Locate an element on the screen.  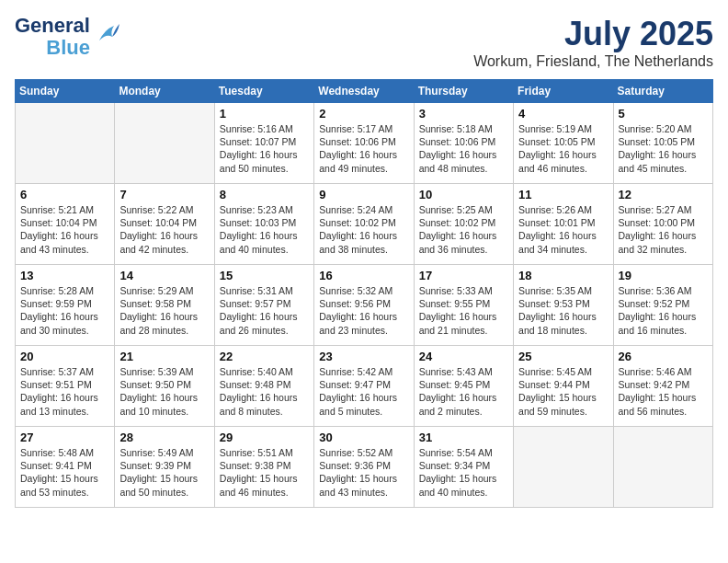
day-info: Sunrise: 5:52 AMSunset: 9:36 PMDaylight:… is located at coordinates (364, 473).